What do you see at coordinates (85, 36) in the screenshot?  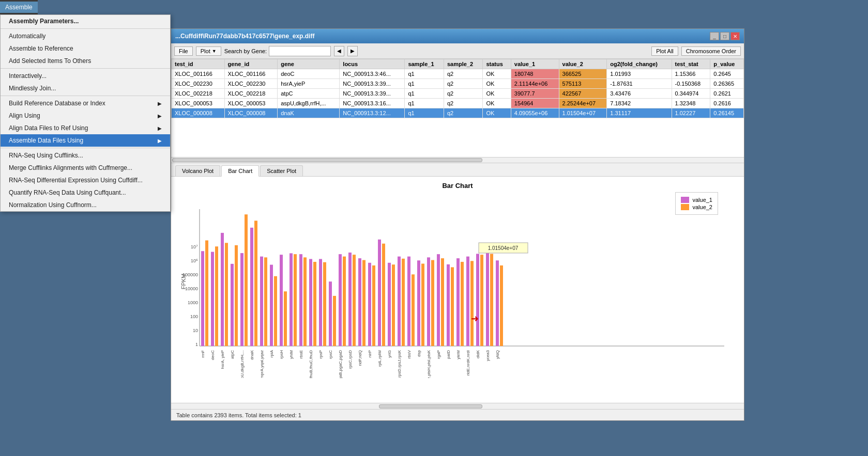 I see `menu-item-automatically: Automatically` at bounding box center [85, 36].